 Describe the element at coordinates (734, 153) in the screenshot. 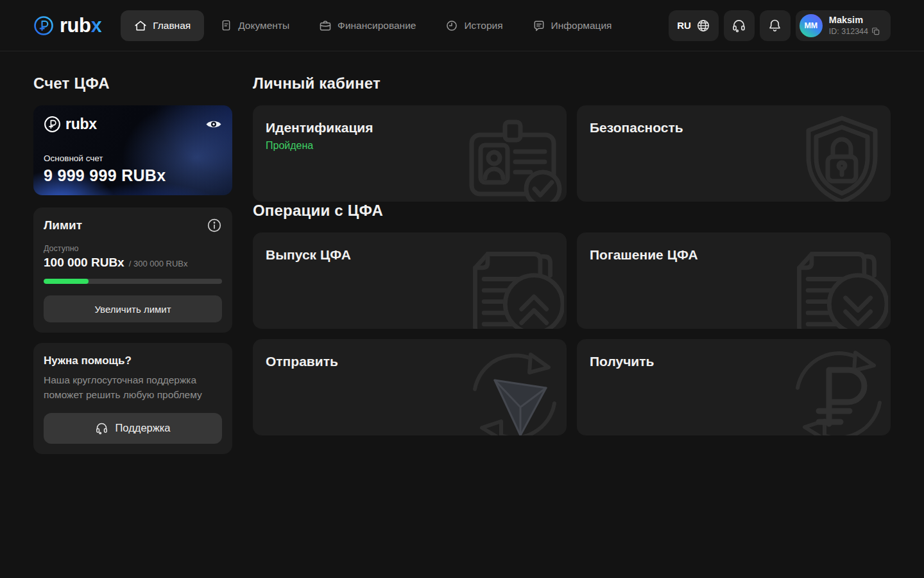

I see `security-card: Безопасность` at that location.